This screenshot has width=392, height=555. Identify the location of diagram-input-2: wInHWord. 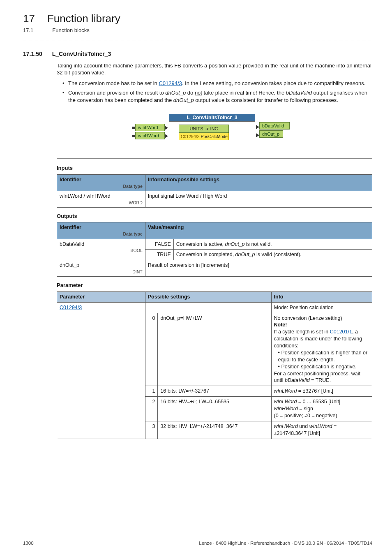
(150, 136).